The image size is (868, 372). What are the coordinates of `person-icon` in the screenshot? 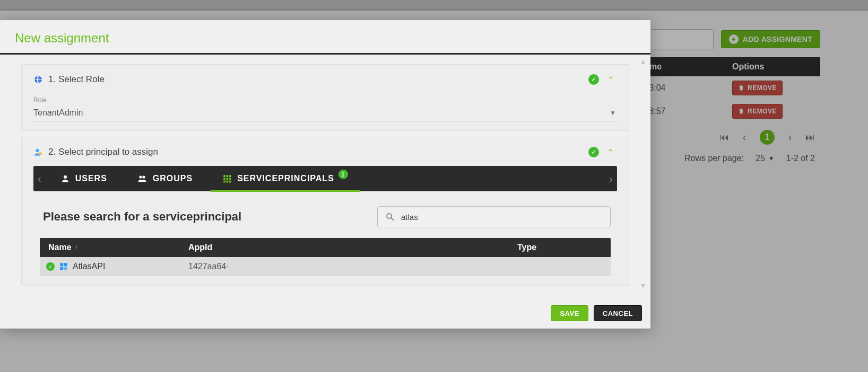 It's located at (65, 179).